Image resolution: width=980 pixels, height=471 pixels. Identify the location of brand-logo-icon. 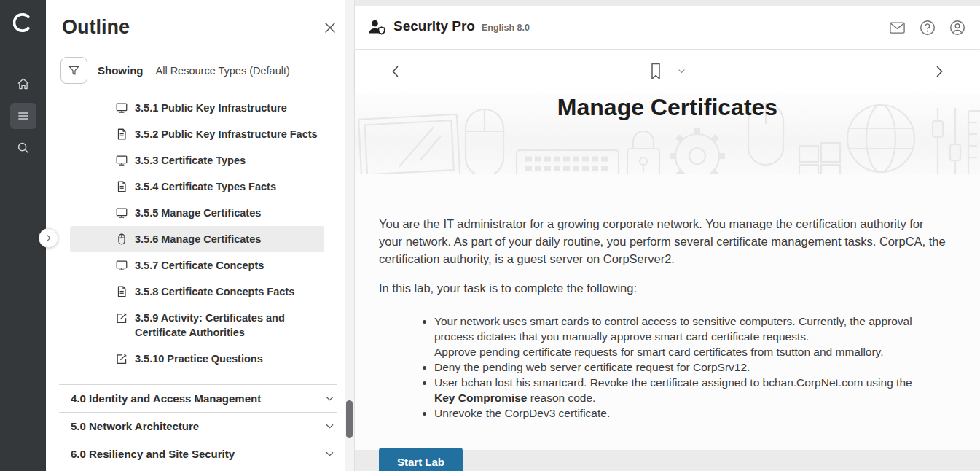
(23, 23).